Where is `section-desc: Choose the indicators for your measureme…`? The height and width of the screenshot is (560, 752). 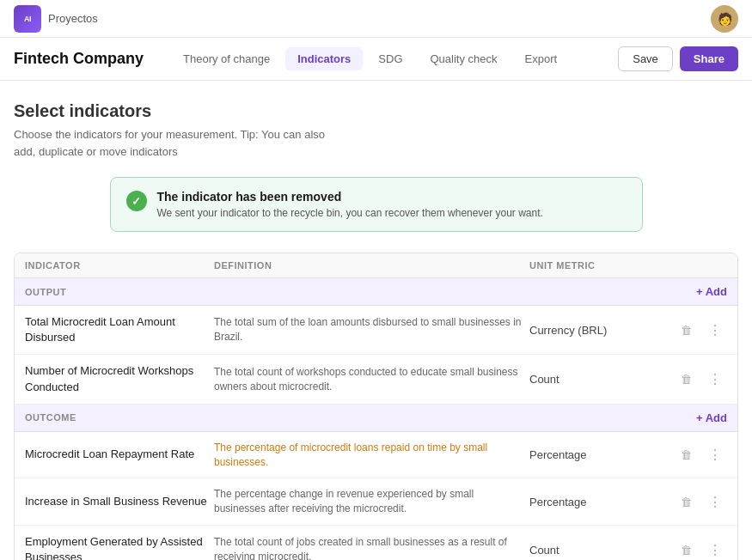
section-desc: Choose the indicators for your measureme… is located at coordinates (376, 143).